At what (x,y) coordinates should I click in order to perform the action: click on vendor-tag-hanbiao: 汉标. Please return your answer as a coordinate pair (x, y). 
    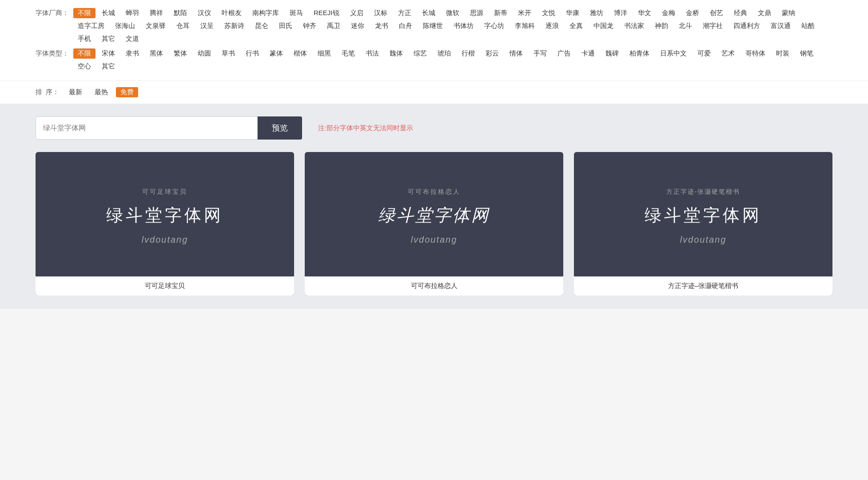
    Looking at the image, I should click on (381, 13).